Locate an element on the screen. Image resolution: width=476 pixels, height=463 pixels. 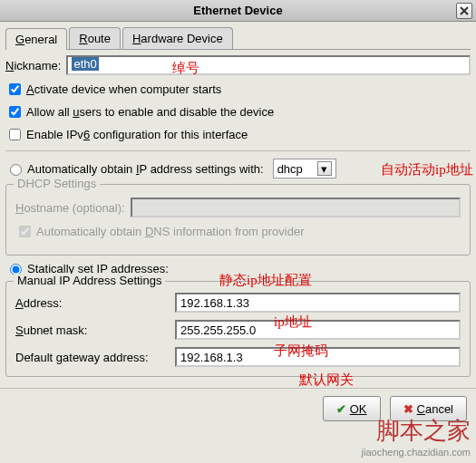
users-check-row: Allow all users to enable and disable th… is located at coordinates (238, 112).